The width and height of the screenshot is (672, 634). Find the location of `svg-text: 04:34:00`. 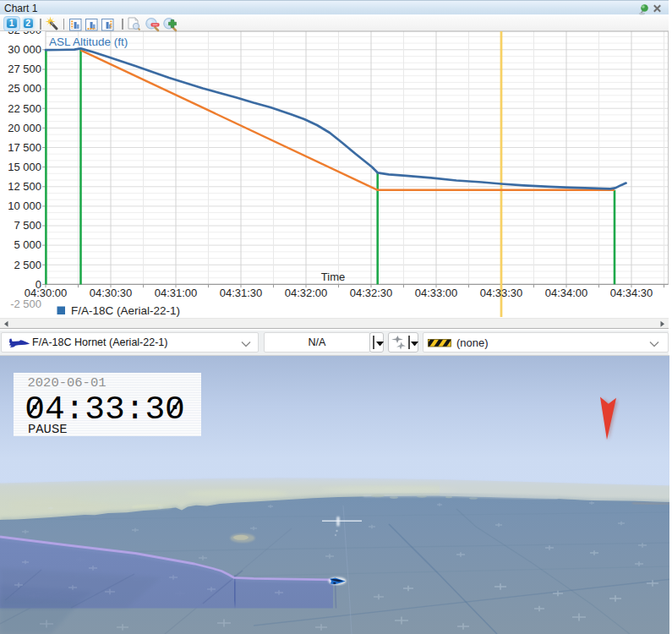

svg-text: 04:34:00 is located at coordinates (566, 292).